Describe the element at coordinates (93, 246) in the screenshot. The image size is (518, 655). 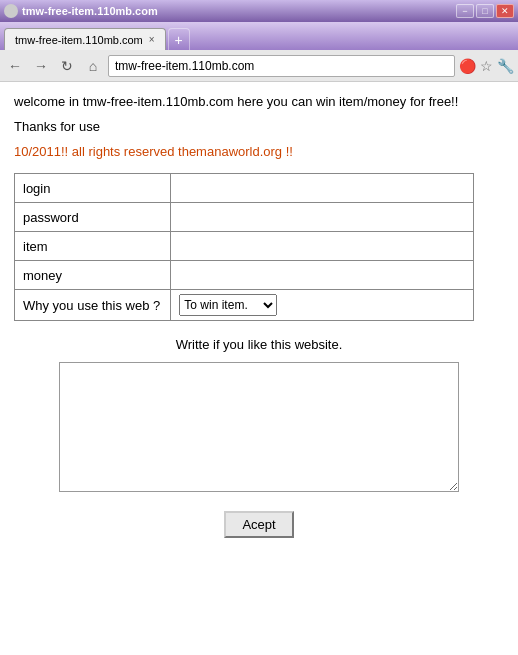
I see `item-label: item` at that location.